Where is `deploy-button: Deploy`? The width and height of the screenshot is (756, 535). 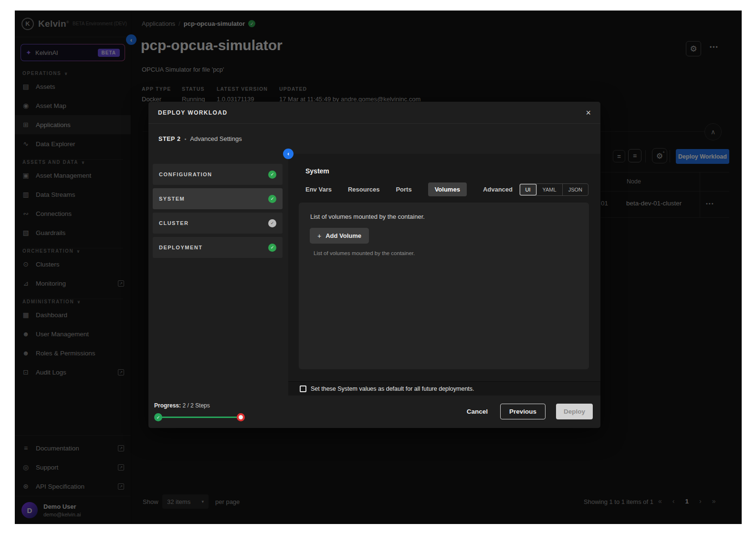 deploy-button: Deploy is located at coordinates (575, 412).